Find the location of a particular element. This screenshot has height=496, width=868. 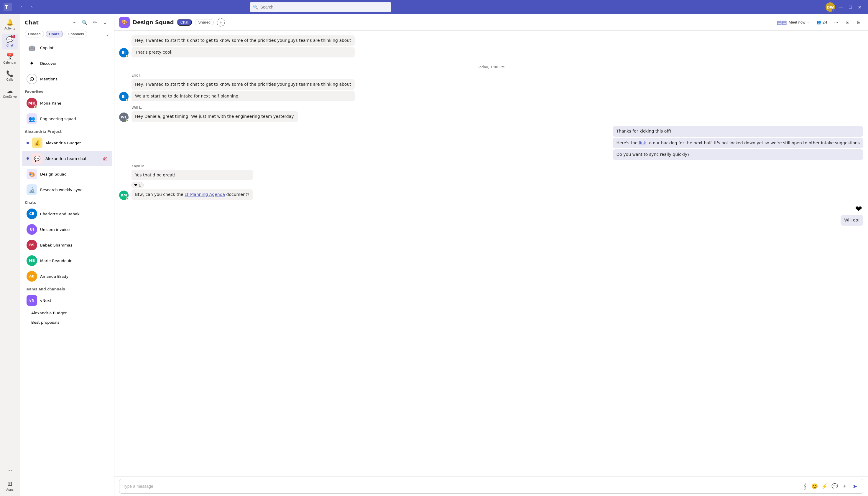

chat-item-alex-team: 💬 Alexandria team chat @ is located at coordinates (67, 159).